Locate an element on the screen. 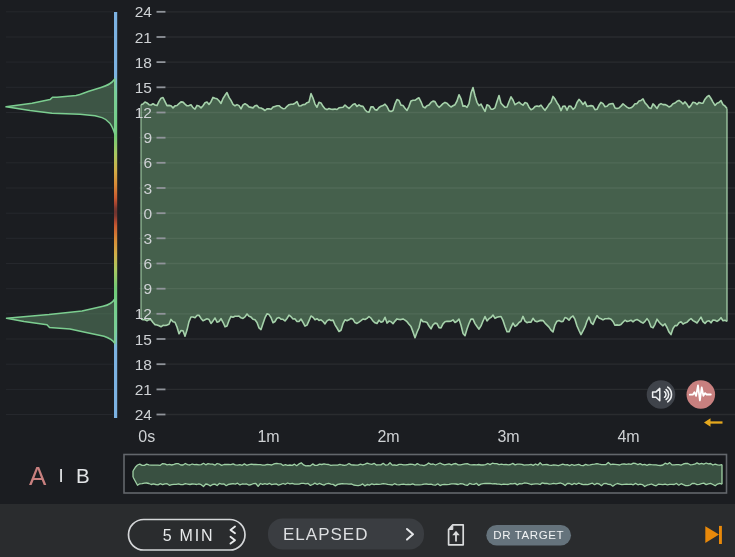 This screenshot has height=557, width=735. svg-text: 0 is located at coordinates (148, 214).